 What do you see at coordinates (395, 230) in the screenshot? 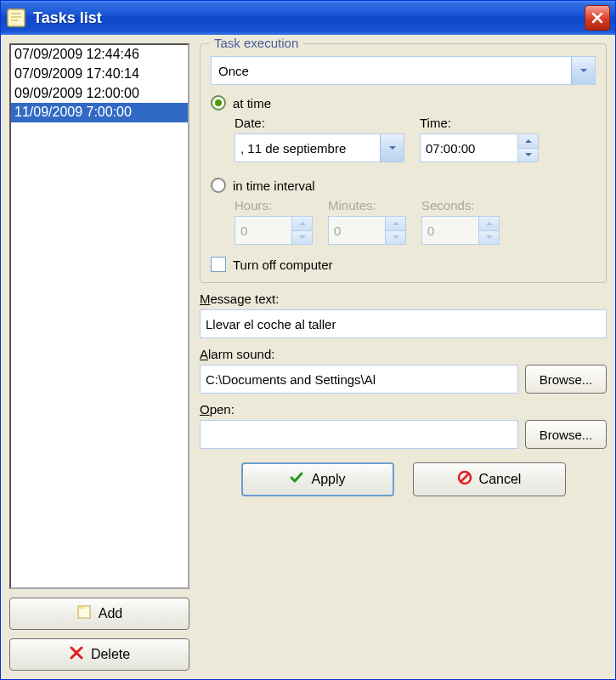
I see `minutes-spinner` at bounding box center [395, 230].